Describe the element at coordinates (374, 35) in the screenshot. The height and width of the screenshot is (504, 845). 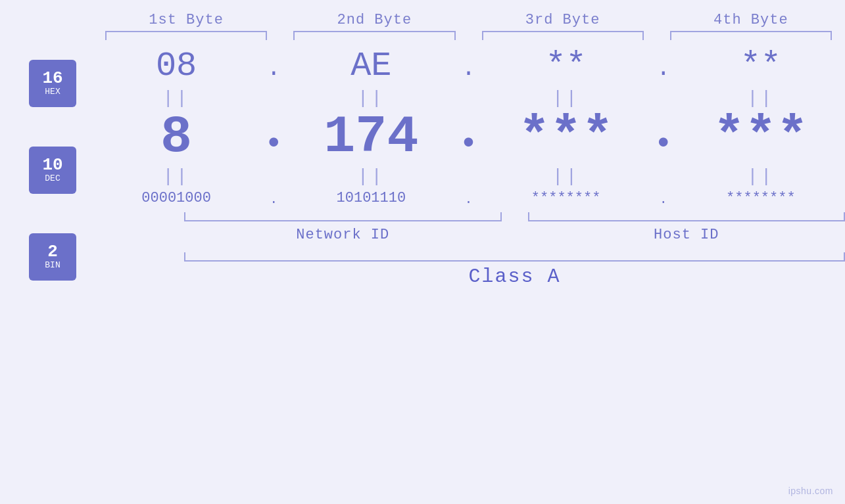
I see `bracket-byte2` at that location.